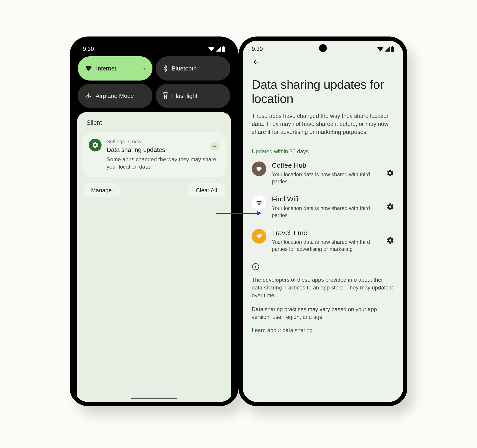  Describe the element at coordinates (144, 69) in the screenshot. I see `chevron-right-icon: ›` at that location.